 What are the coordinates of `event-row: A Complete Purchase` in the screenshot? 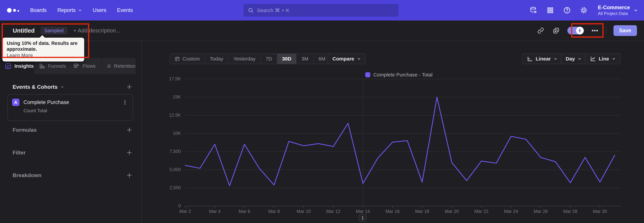 It's located at (70, 102).